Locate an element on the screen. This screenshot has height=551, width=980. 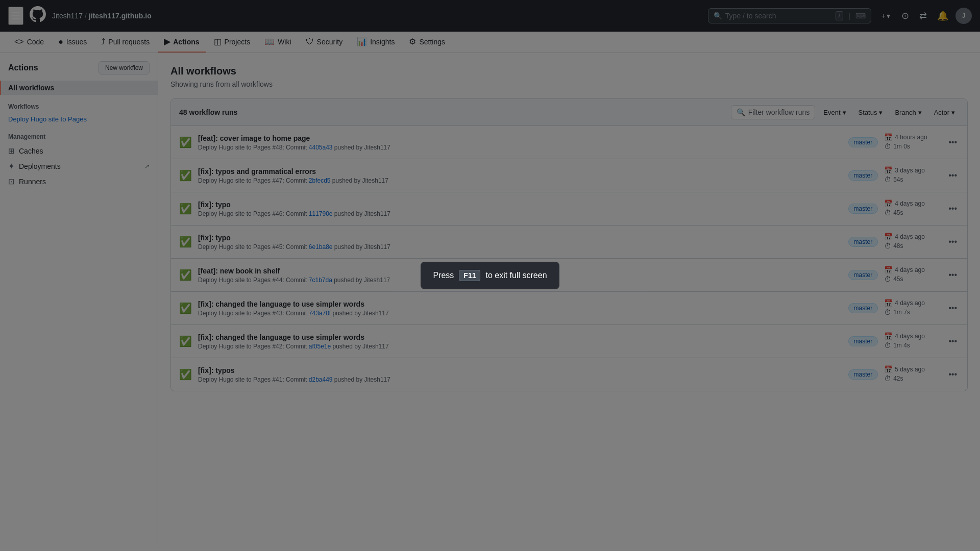
f11-key: F11 is located at coordinates (470, 276).